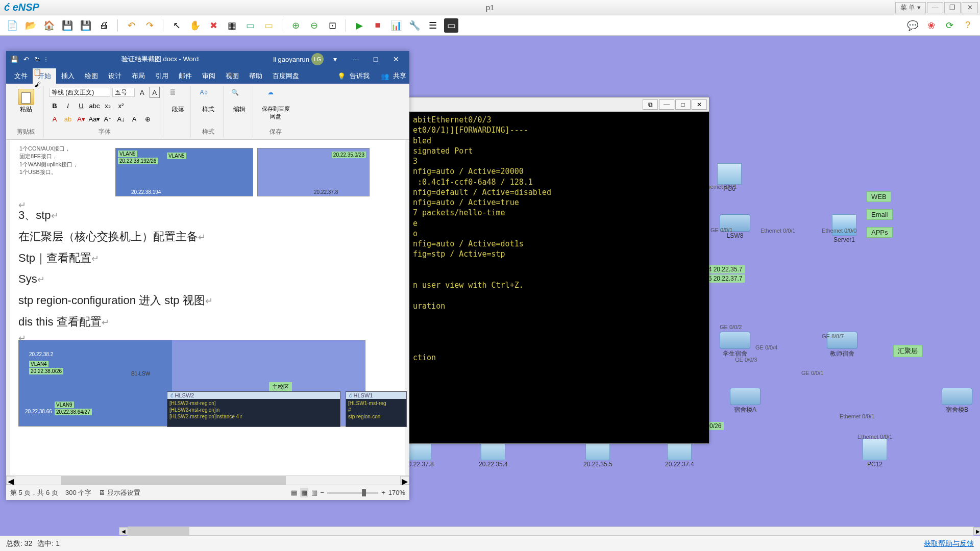  What do you see at coordinates (376, 59) in the screenshot?
I see `word-maximize-button: □` at bounding box center [376, 59].